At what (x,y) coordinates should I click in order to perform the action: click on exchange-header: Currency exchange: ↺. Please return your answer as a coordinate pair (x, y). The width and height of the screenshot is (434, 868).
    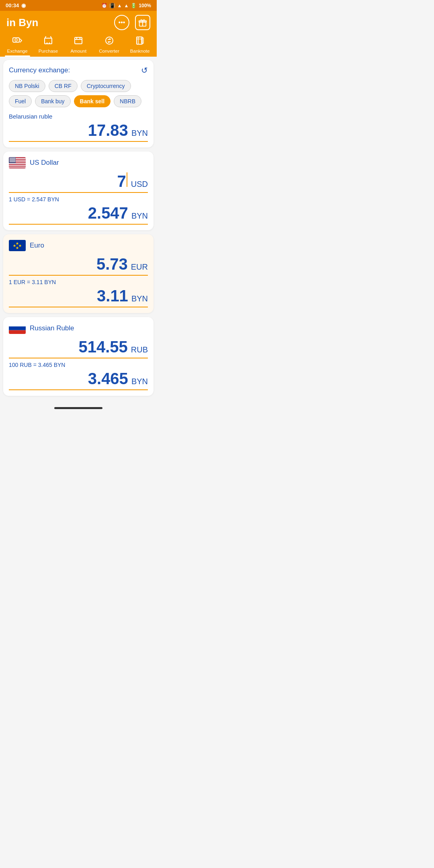
    Looking at the image, I should click on (78, 70).